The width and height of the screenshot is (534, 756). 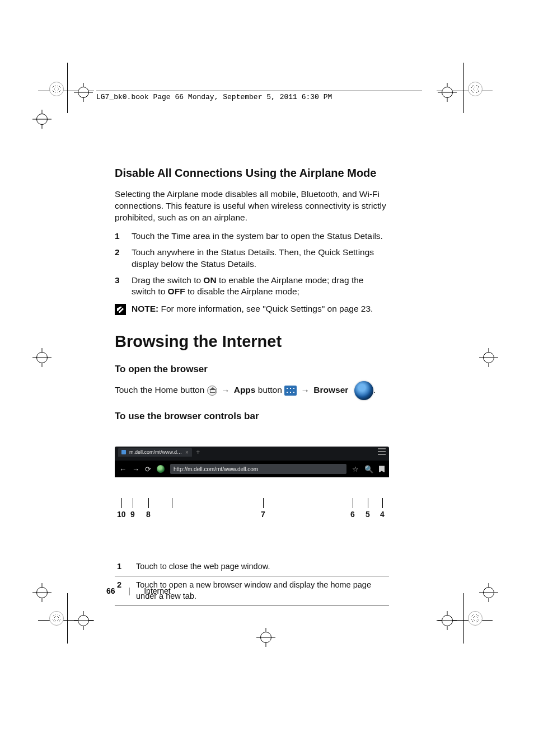 What do you see at coordinates (161, 469) in the screenshot?
I see `site-globe-icon` at bounding box center [161, 469].